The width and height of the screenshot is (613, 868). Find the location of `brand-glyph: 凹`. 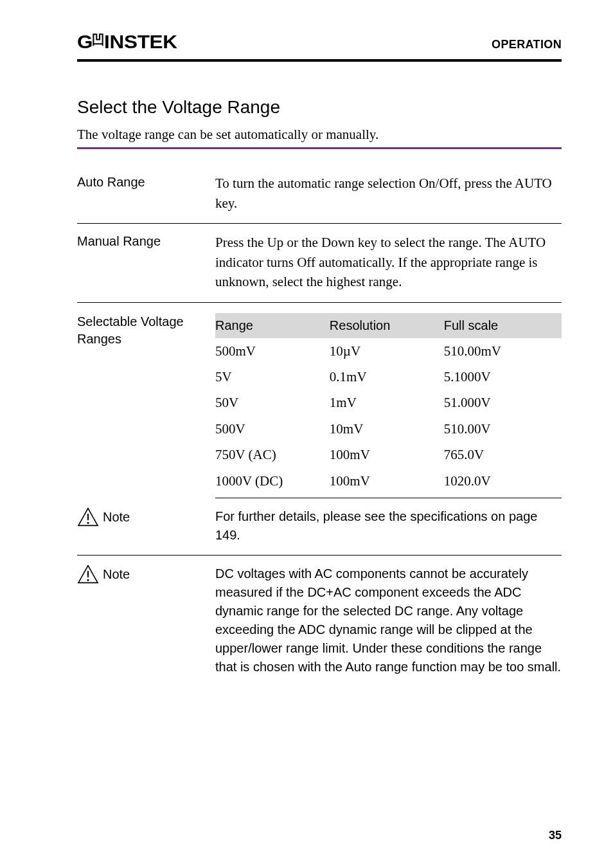

brand-glyph: 凹 is located at coordinates (98, 40).